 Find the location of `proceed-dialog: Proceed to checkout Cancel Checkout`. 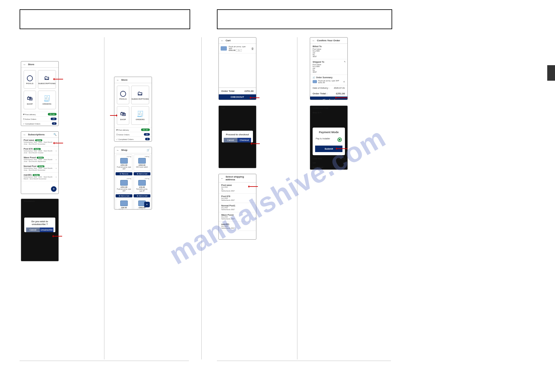

proceed-dialog: Proceed to checkout Cancel Checkout is located at coordinates (237, 137).